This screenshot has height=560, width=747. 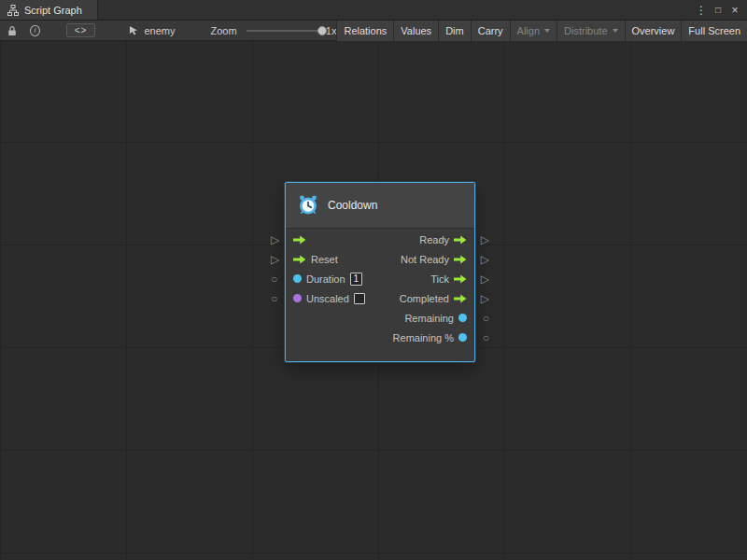 I want to click on values-label: Values, so click(x=416, y=31).